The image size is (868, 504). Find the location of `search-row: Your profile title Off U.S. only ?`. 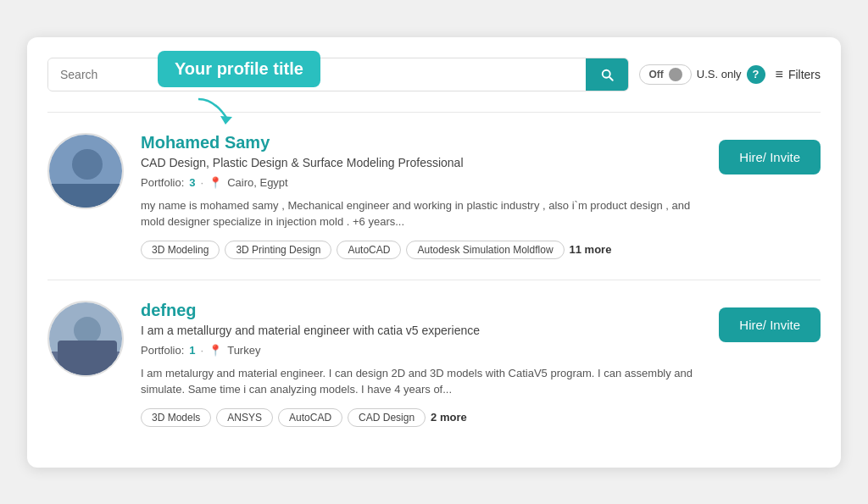

search-row: Your profile title Off U.S. only ? is located at coordinates (434, 75).